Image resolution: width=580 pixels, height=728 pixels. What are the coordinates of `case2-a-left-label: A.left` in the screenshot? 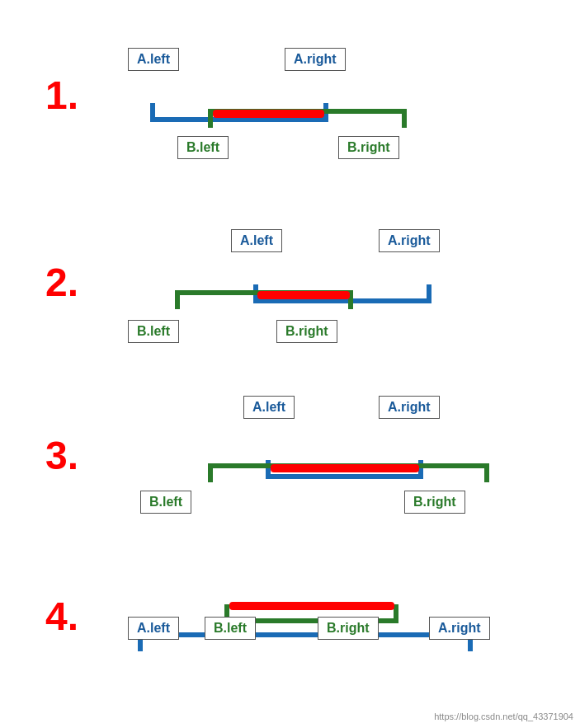 It's located at (257, 241).